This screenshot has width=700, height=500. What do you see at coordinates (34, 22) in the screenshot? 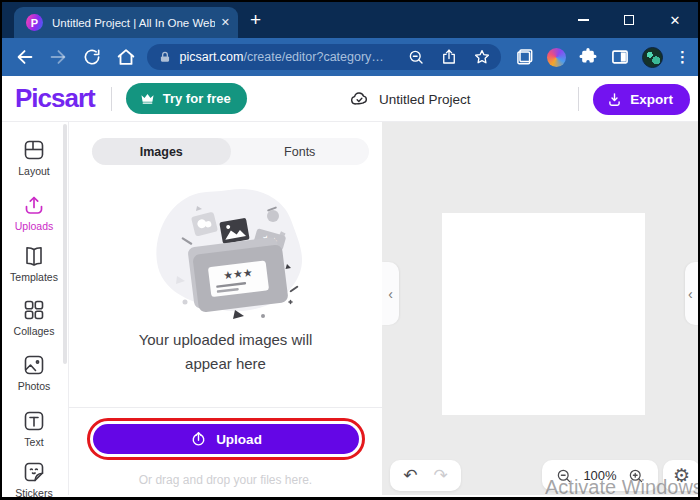
I see `picsart-favicon-icon: P` at bounding box center [34, 22].